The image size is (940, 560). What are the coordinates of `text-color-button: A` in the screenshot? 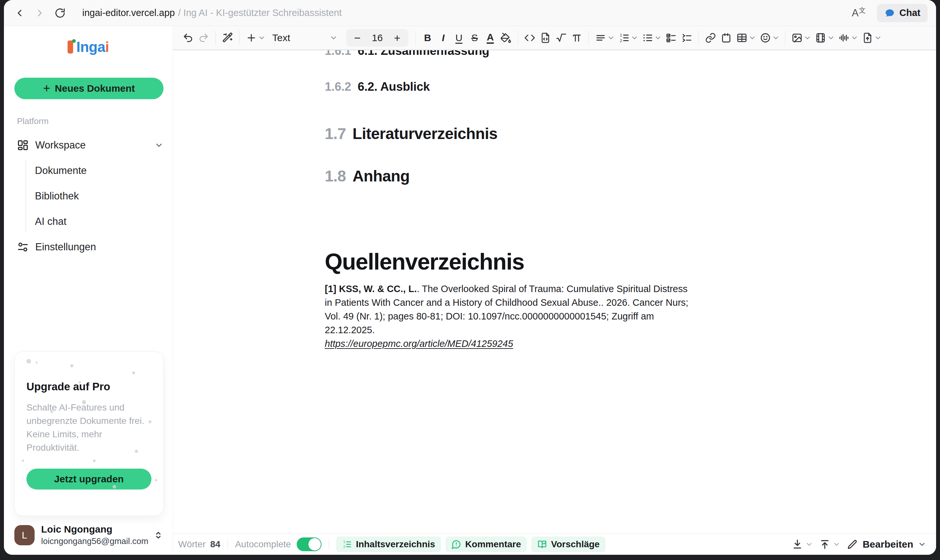 It's located at (490, 38).